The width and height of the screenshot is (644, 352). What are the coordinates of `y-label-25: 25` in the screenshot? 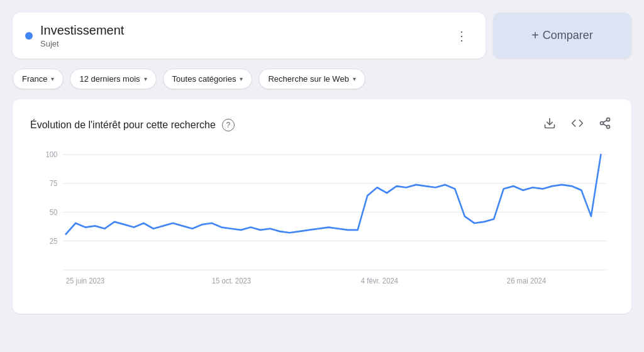 It's located at (54, 240).